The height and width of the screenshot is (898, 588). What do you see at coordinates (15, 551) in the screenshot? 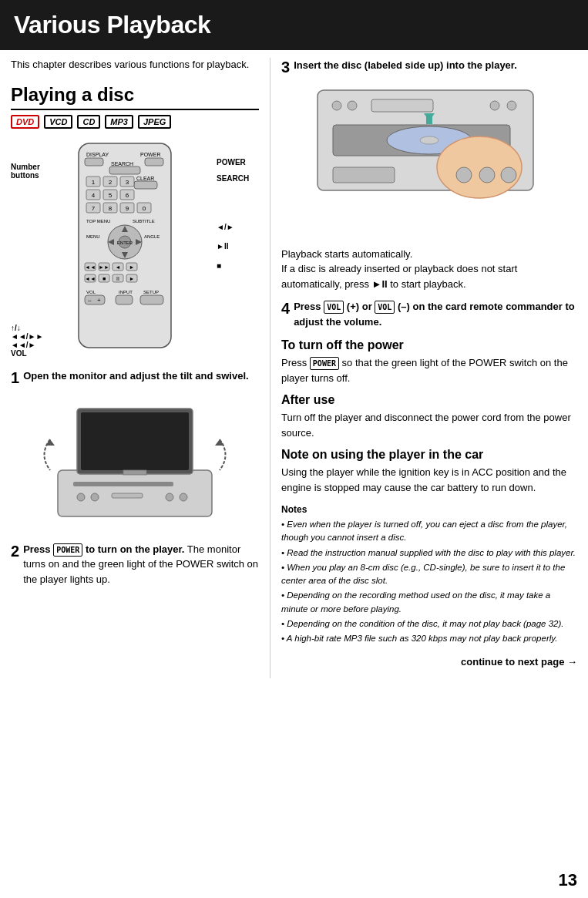
I see `step-2-number: 2` at bounding box center [15, 551].